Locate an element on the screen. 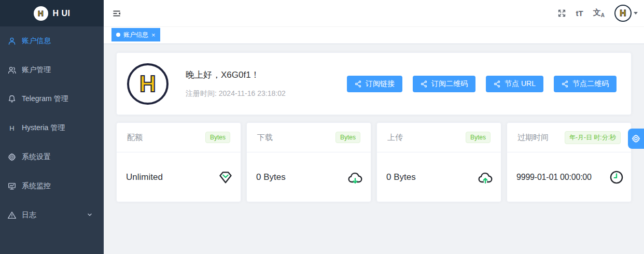  stat-label: 下载 is located at coordinates (265, 138).